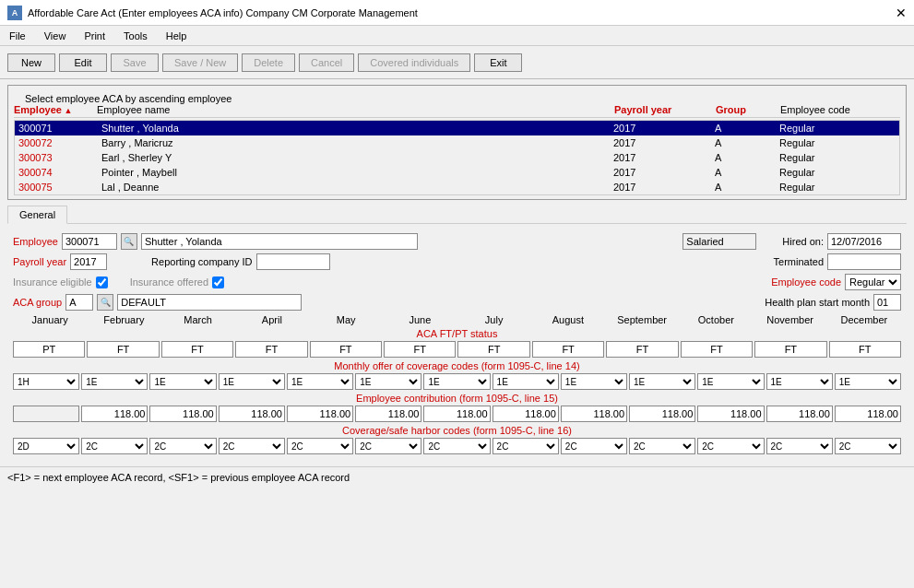 This screenshot has width=914, height=588. Describe the element at coordinates (864, 241) in the screenshot. I see `hired-on-input` at that location.